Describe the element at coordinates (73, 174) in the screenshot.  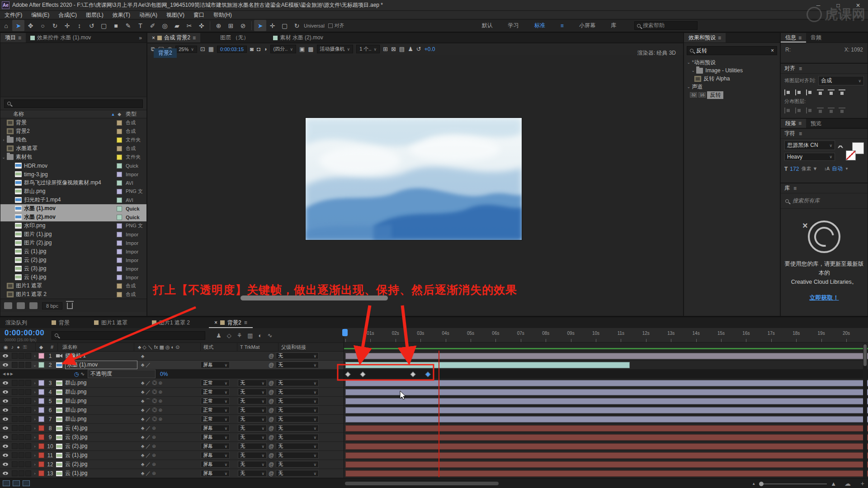
I see `project-item-6: timg-3.jpgImpor` at that location.